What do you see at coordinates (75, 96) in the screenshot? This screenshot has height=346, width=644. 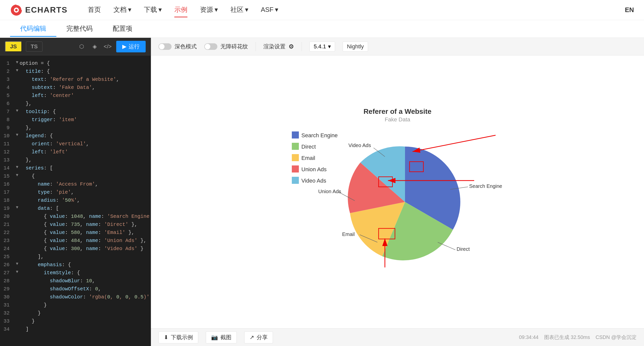 I see `code-line: 5 left: 'center'` at bounding box center [75, 96].